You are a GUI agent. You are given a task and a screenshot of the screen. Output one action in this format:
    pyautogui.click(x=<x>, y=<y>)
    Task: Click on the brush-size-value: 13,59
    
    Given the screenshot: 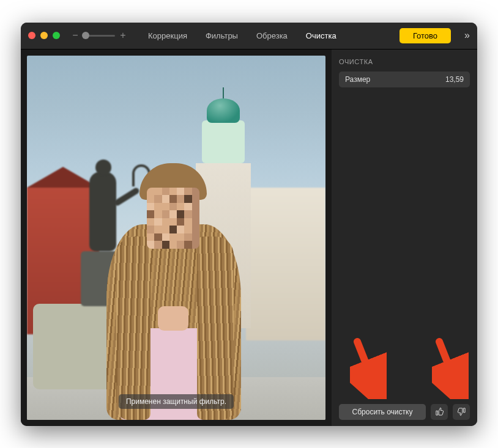 What is the action you would take?
    pyautogui.click(x=455, y=79)
    